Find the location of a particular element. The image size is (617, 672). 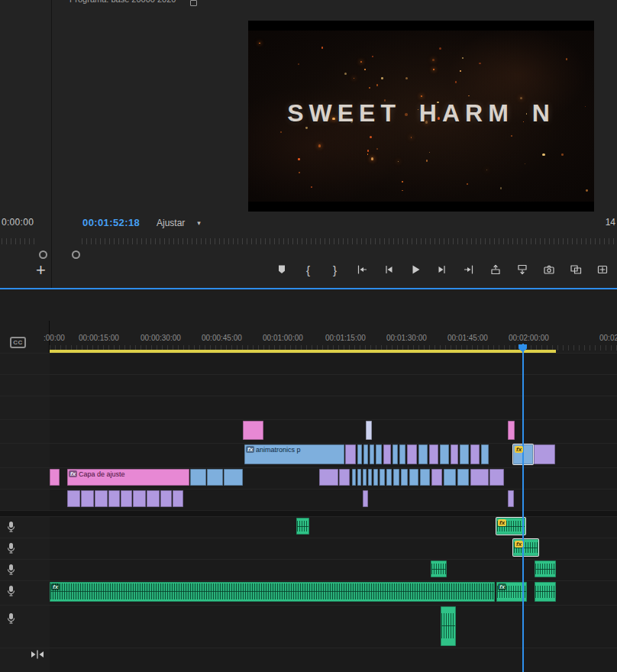

track-header-V5 is located at coordinates (24, 385).